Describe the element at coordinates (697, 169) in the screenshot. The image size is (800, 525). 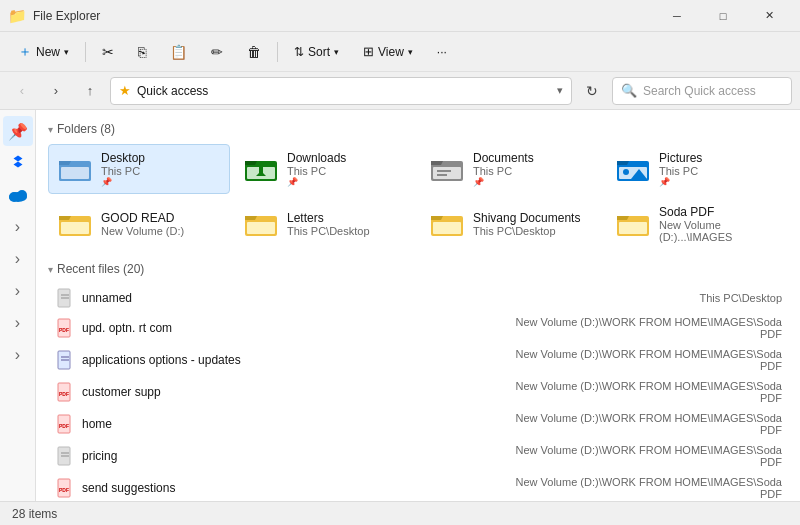
I see `folder-pictures: Pictures This PC 📌` at that location.